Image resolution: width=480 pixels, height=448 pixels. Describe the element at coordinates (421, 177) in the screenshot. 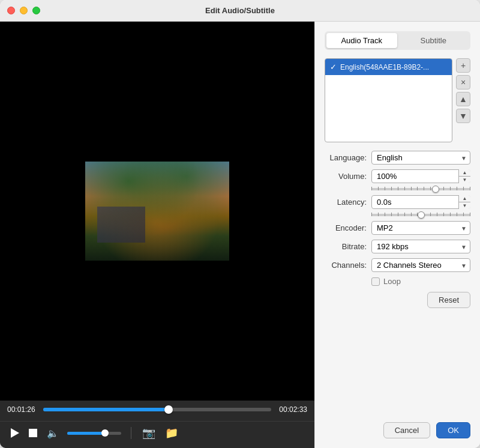

I see `volume-input: 100%` at that location.